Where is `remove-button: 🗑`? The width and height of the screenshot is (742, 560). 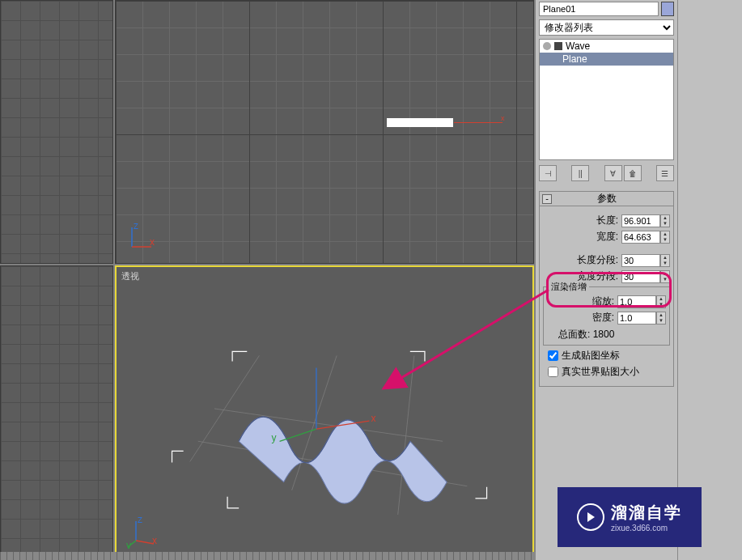 remove-button: 🗑 is located at coordinates (633, 173).